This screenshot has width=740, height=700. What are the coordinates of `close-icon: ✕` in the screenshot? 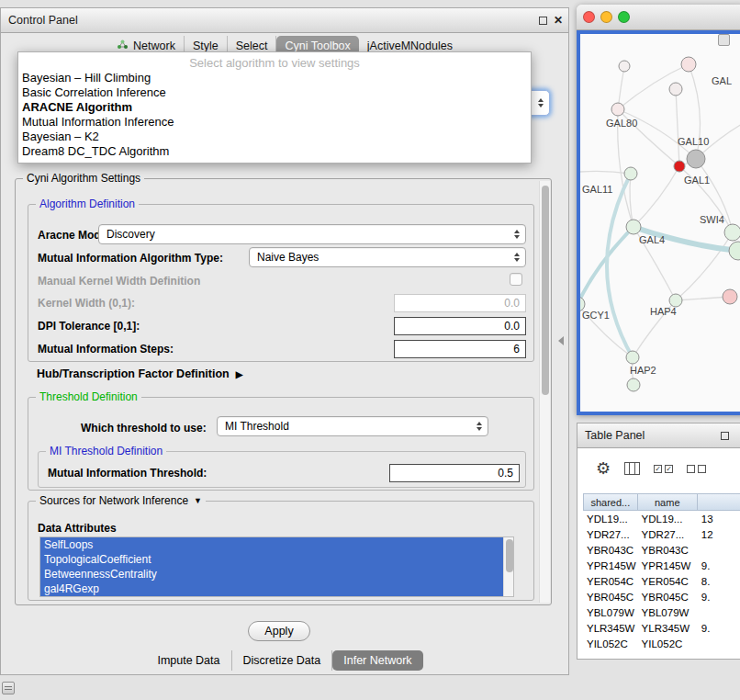 It's located at (558, 20).